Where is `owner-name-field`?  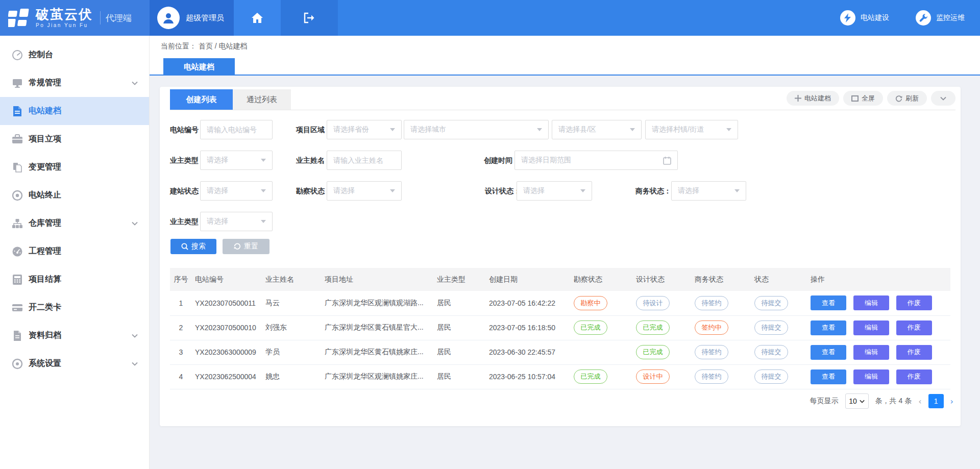 owner-name-field is located at coordinates (364, 160).